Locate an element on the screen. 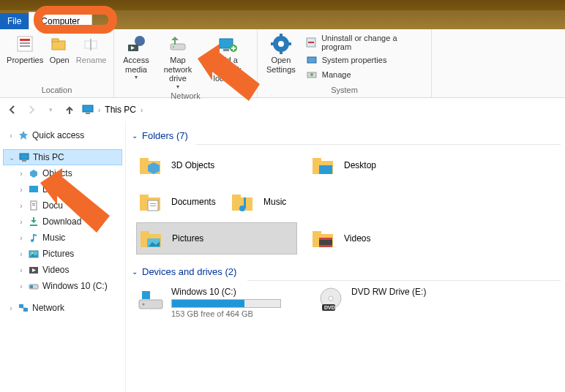 The height and width of the screenshot is (392, 565). sidebar-item-network: › Network is located at coordinates (63, 308).